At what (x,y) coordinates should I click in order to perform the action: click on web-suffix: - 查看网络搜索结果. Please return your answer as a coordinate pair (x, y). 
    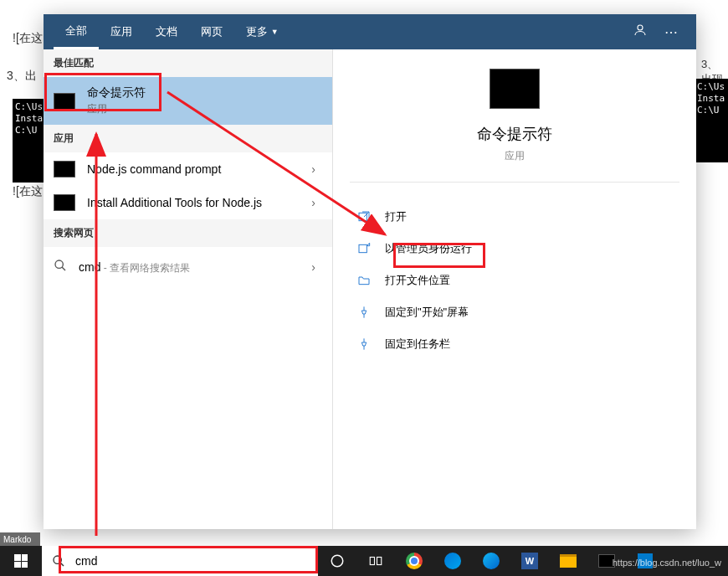
    Looking at the image, I should click on (146, 268).